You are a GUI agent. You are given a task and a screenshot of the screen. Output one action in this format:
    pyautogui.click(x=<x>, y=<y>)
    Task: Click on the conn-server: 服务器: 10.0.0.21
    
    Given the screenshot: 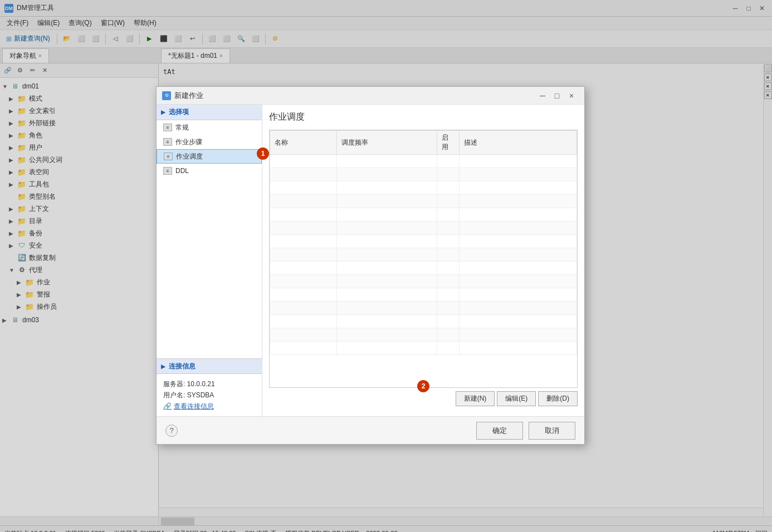 What is the action you would take?
    pyautogui.click(x=209, y=384)
    